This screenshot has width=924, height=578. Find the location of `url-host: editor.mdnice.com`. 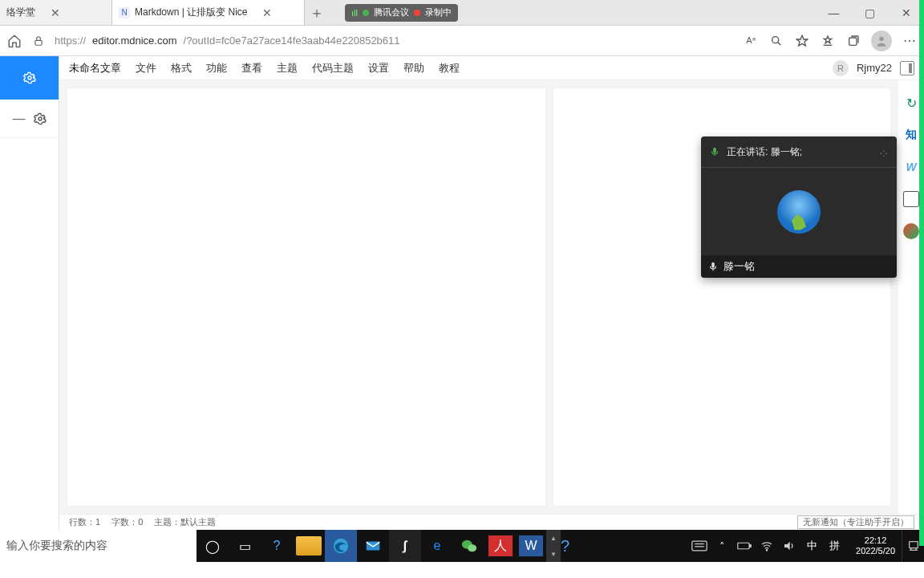

url-host: editor.mdnice.com is located at coordinates (135, 40).